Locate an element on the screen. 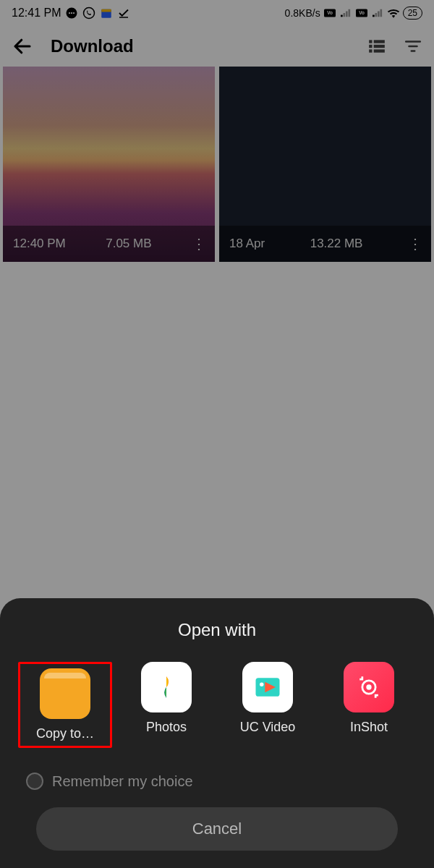 This screenshot has width=434, height=868. app-label: UC Video is located at coordinates (268, 728).